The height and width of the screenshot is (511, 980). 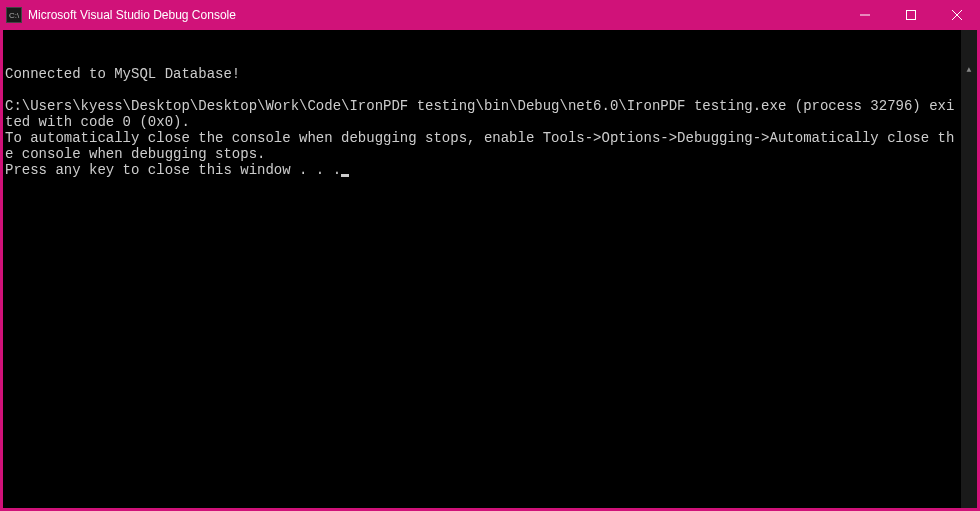 What do you see at coordinates (969, 269) in the screenshot?
I see `vertical-scrollbar: ▲` at bounding box center [969, 269].